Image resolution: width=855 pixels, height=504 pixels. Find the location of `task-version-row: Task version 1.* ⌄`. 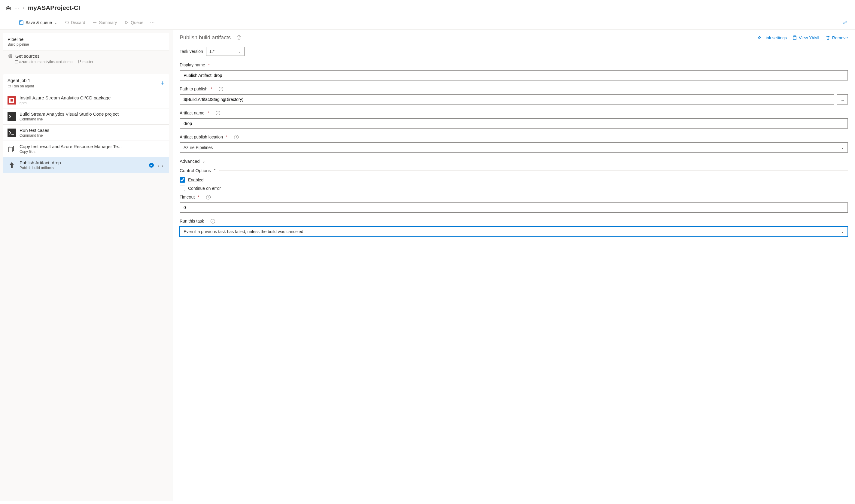

task-version-row: Task version 1.* ⌄ is located at coordinates (514, 51).